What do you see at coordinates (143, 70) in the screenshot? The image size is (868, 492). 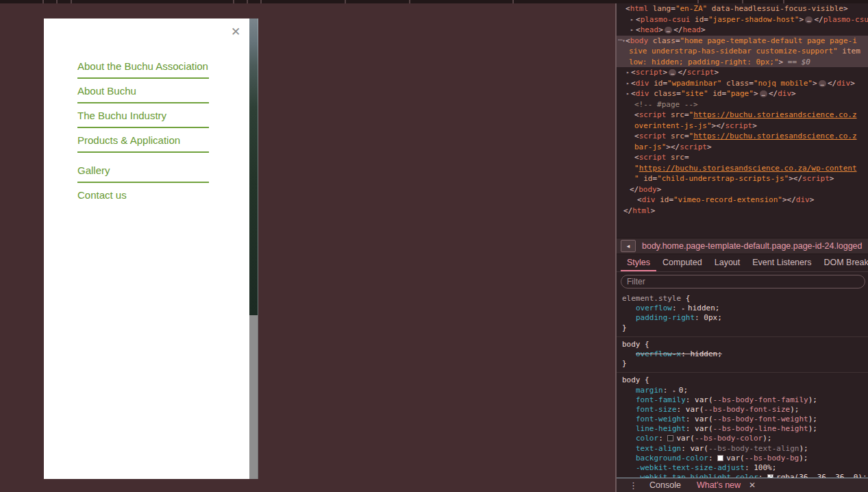 I see `menu-link-about-the-buchu-association: About the Buchu Association` at bounding box center [143, 70].